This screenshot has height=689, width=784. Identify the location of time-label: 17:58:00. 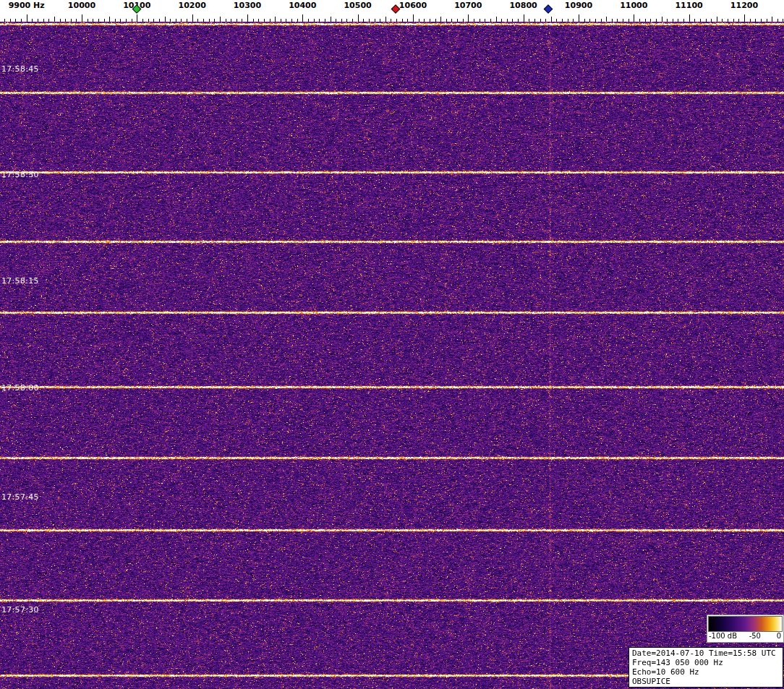
(20, 388).